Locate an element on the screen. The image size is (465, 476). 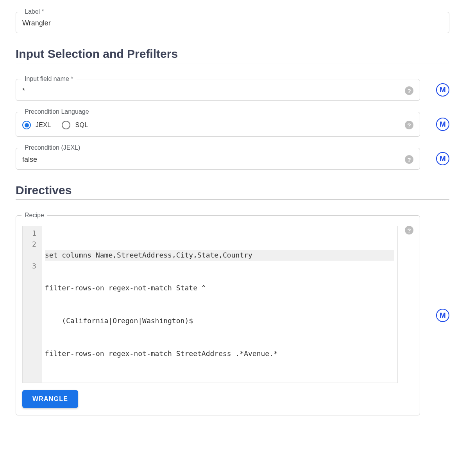
recipe-legend: Recipe is located at coordinates (34, 215).